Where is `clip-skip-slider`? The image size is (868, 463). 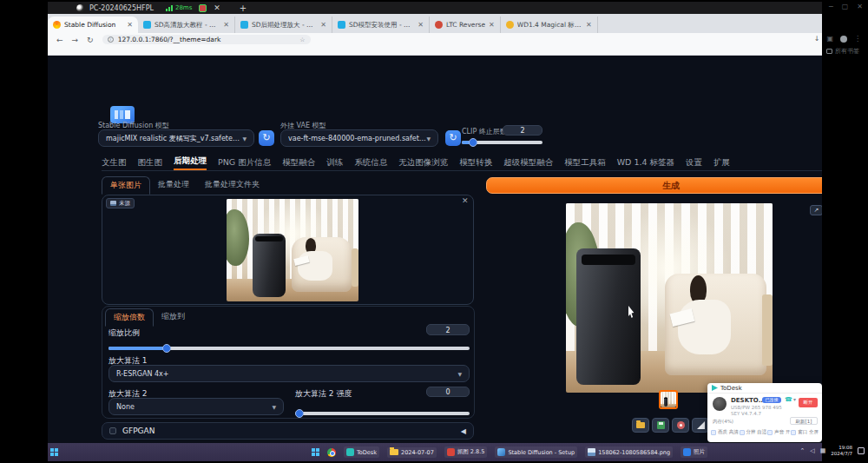 clip-skip-slider is located at coordinates (502, 142).